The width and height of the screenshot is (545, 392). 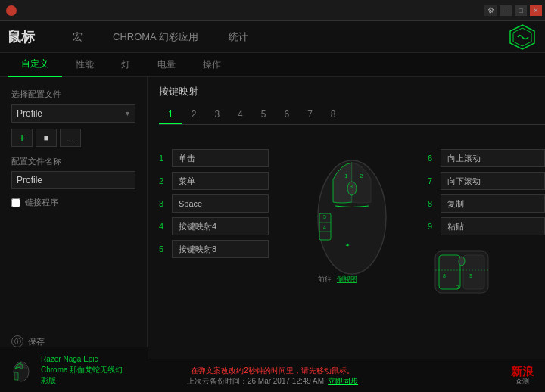 What do you see at coordinates (513, 11) in the screenshot?
I see `window-controls: ⚙ ─ □ ✕` at bounding box center [513, 11].